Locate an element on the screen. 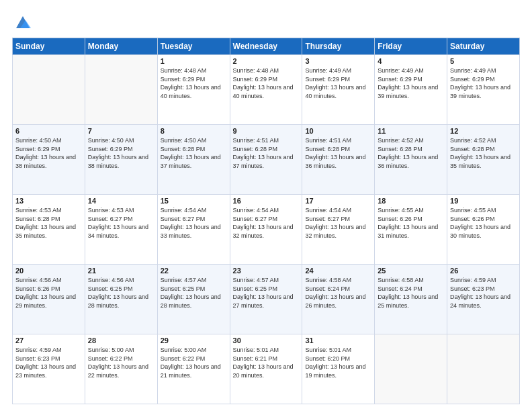 The width and height of the screenshot is (532, 411). logo-icon is located at coordinates (23, 21).